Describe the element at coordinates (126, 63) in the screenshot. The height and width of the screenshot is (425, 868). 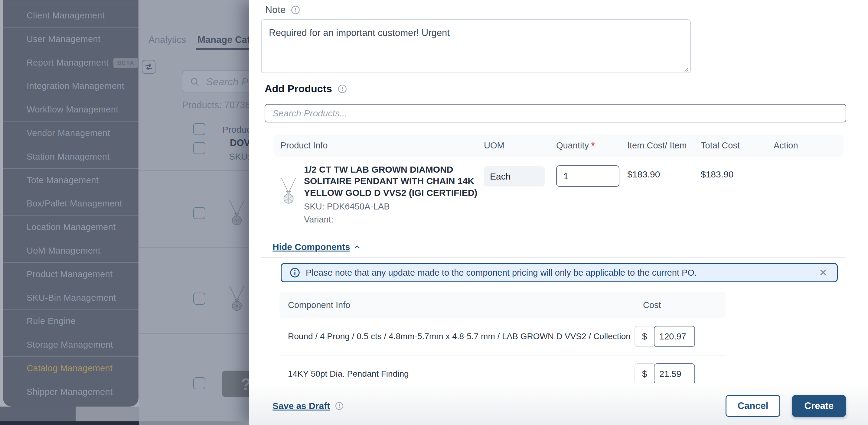
I see `beta-badge: BETA` at that location.